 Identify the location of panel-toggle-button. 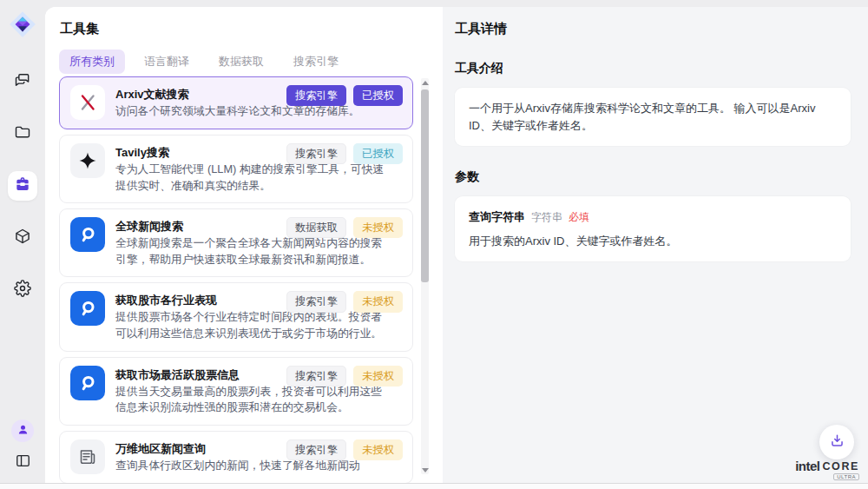
(23, 462).